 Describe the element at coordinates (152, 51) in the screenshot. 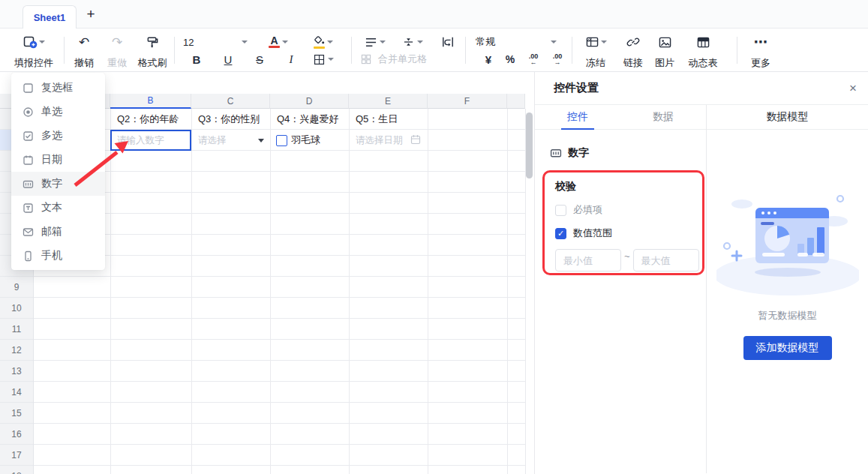

I see `format-painter-button: 格式刷` at that location.